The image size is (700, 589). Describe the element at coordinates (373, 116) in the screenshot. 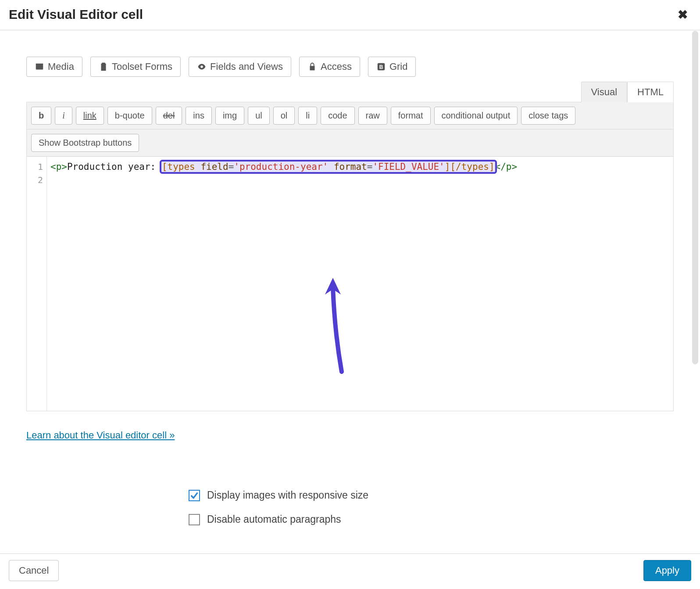

I see `qt-raw: raw` at that location.